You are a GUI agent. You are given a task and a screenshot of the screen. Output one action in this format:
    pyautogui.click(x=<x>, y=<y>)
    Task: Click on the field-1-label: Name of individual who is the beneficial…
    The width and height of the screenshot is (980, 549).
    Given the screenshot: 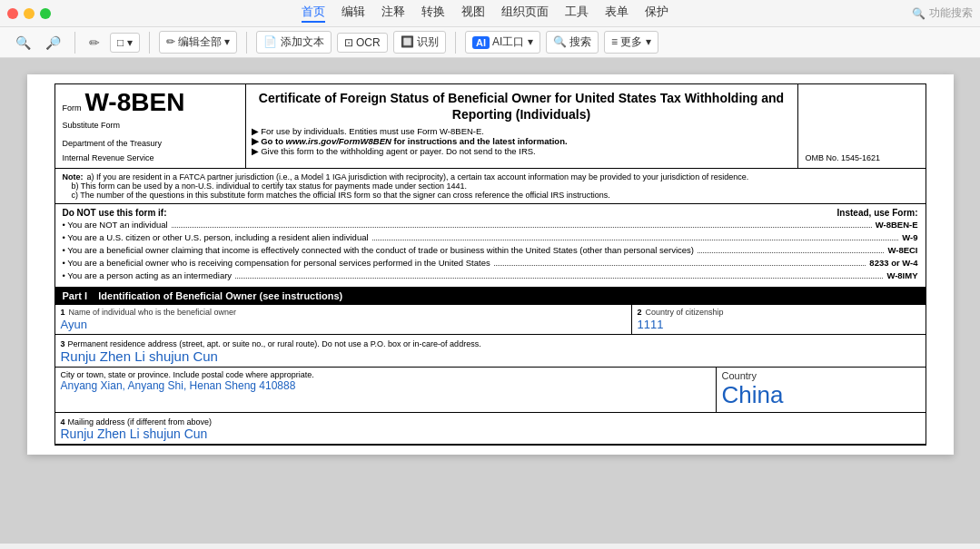 What is the action you would take?
    pyautogui.click(x=153, y=312)
    